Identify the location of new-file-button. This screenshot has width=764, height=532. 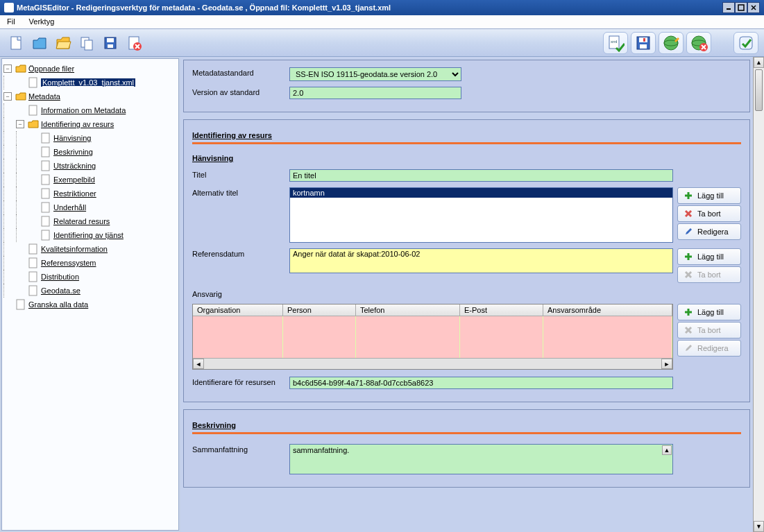
(16, 43).